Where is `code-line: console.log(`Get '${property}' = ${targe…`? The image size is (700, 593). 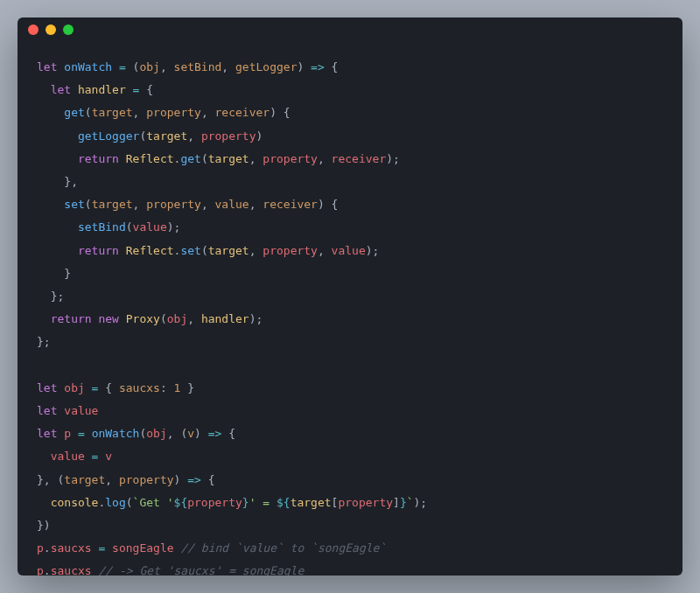 code-line: console.log(`Get '${property}' = ${targe… is located at coordinates (350, 503).